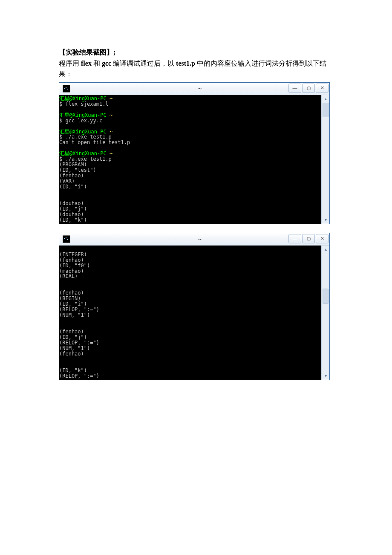 The image size is (392, 555). I want to click on text: 和, so click(97, 63).